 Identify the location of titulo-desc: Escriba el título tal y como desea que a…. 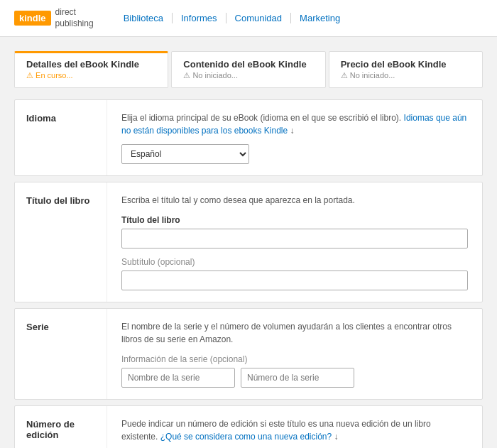
(295, 200).